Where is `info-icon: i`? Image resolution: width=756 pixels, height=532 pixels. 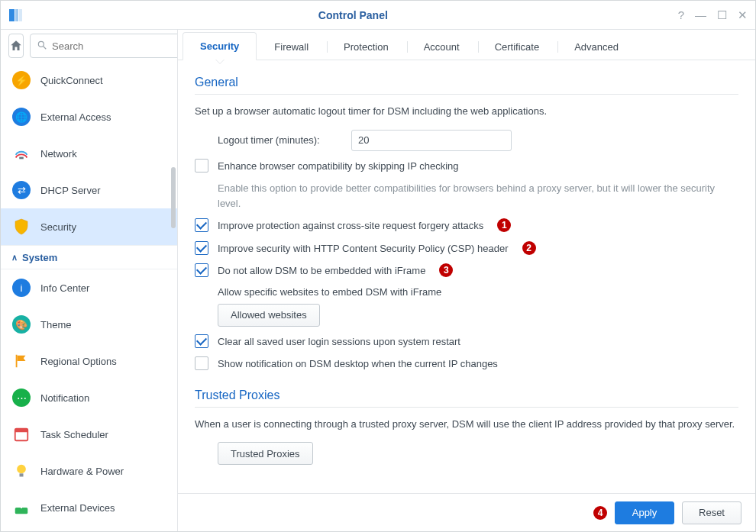
info-icon: i is located at coordinates (21, 288).